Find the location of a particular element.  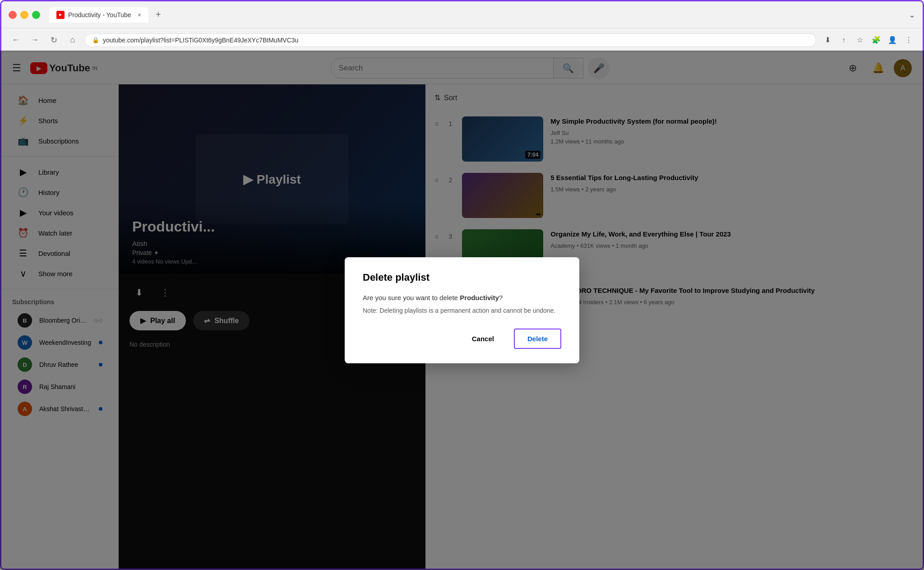

browser-navbar: ← → ↻ ⌂ 🔒 youtube.com/playlist?list=PLIS… is located at coordinates (462, 40).